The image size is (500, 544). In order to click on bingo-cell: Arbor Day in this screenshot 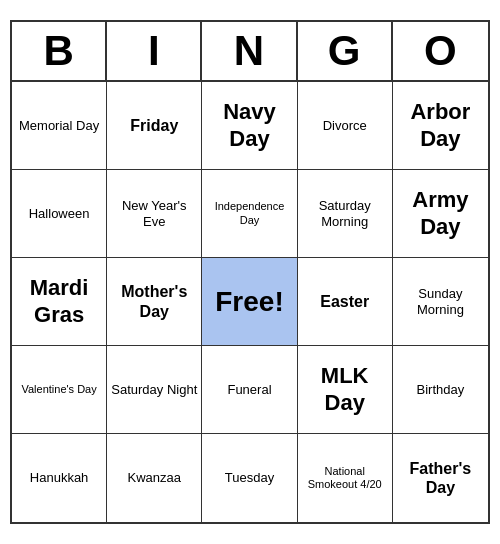, I will do `click(440, 126)`.